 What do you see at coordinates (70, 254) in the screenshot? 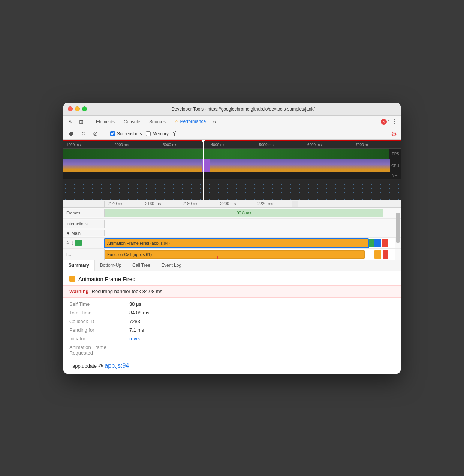
I see `flame-prefix-2: F...)` at bounding box center [70, 254].